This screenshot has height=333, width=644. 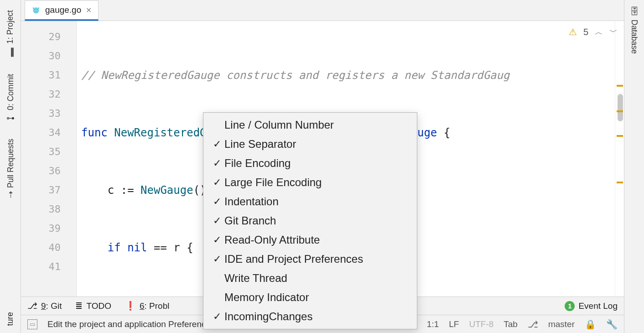 I want to click on line-number: 38, so click(x=48, y=209).